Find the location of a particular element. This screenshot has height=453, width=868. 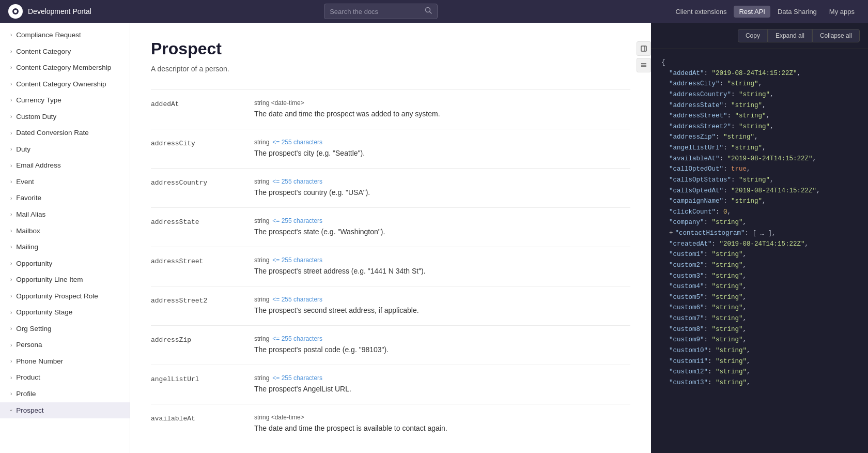

nav-rest-api: Rest API is located at coordinates (752, 11).